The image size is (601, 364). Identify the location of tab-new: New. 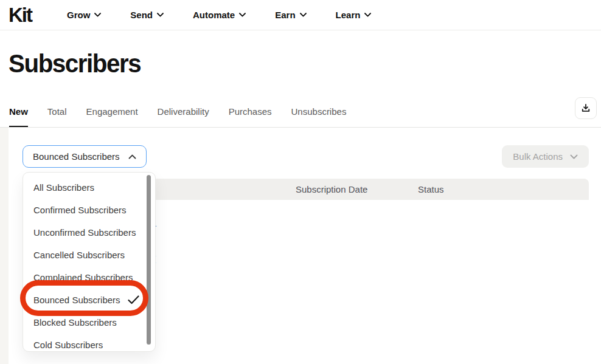
(18, 112).